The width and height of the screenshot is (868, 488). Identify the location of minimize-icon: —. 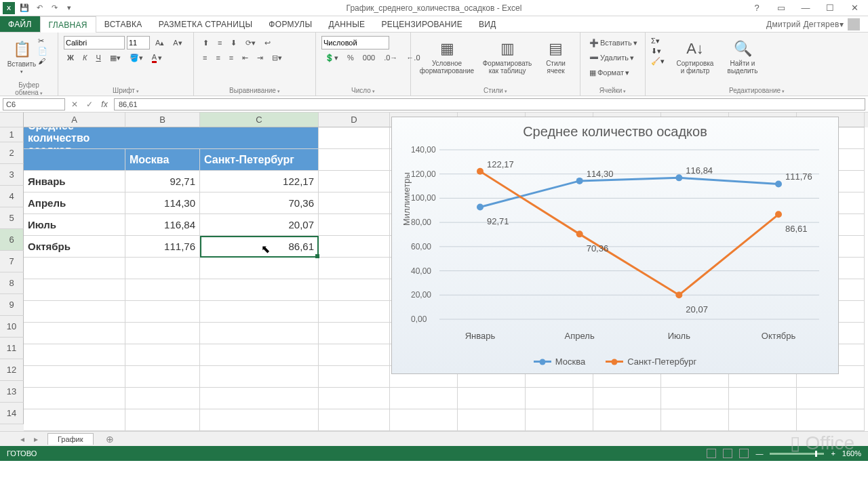
(806, 8).